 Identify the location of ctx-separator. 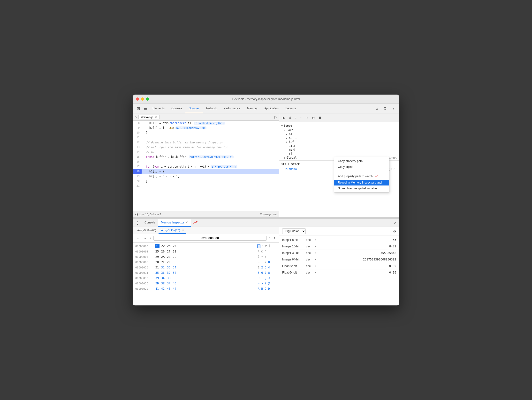
(362, 171).